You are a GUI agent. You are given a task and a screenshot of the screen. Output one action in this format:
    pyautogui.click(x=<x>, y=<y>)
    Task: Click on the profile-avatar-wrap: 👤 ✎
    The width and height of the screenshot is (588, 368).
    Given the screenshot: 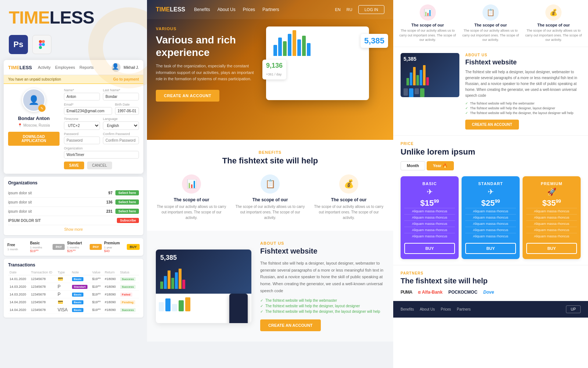 What is the action you would take?
    pyautogui.click(x=34, y=100)
    